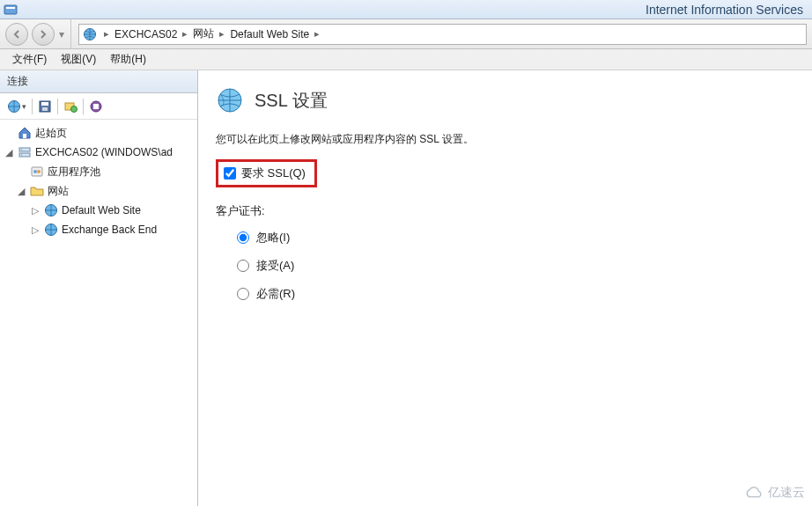  What do you see at coordinates (506, 266) in the screenshot?
I see `client-cert-radio-group: 忽略(I) 接受(A) 必需(R)` at bounding box center [506, 266].